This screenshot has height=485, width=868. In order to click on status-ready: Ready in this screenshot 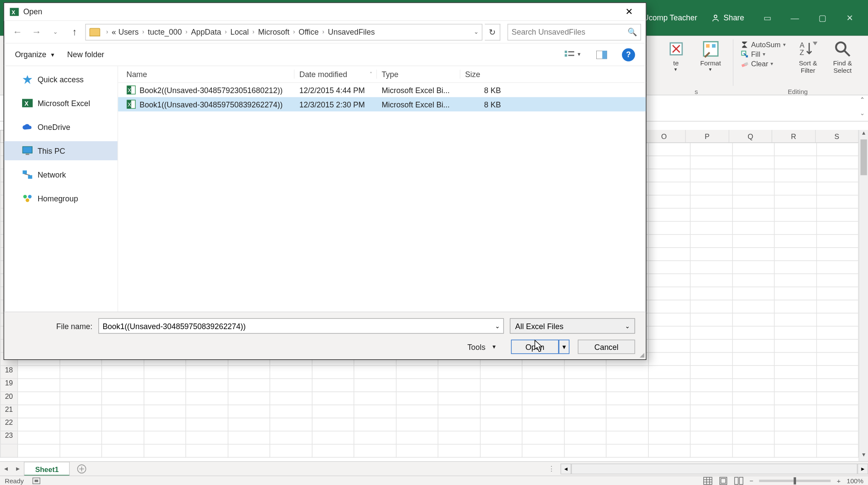, I will do `click(14, 481)`.